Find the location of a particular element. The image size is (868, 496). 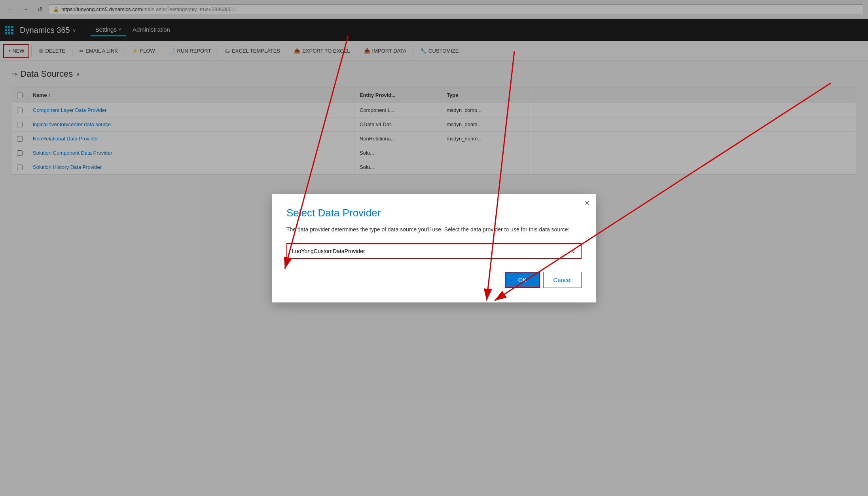

dialog-close-button: × is located at coordinates (587, 203).